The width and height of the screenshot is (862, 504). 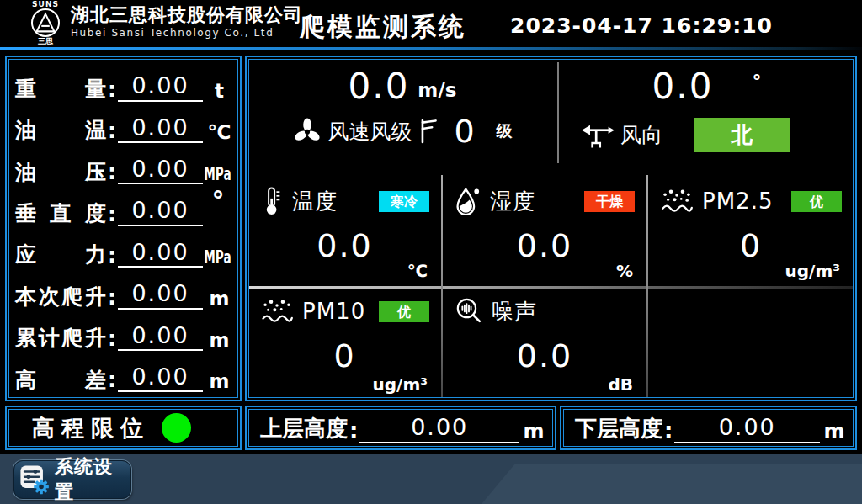 What do you see at coordinates (545, 246) in the screenshot?
I see `humidity-value: 0.0` at bounding box center [545, 246].